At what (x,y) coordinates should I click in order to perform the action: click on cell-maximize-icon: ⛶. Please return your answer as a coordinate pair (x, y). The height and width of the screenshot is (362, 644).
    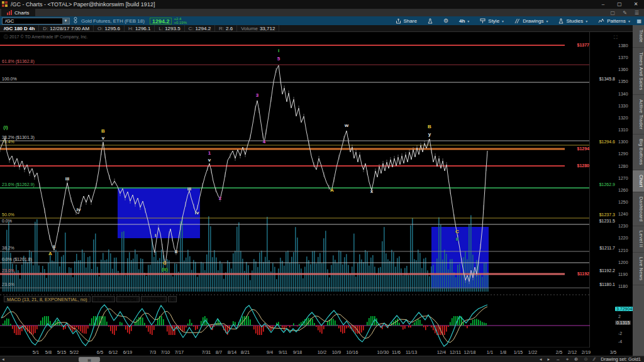
    Looking at the image, I should click on (616, 38).